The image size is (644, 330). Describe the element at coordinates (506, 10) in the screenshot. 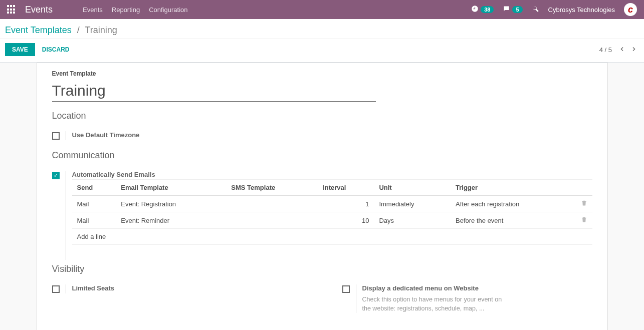

I see `chat-icon` at that location.